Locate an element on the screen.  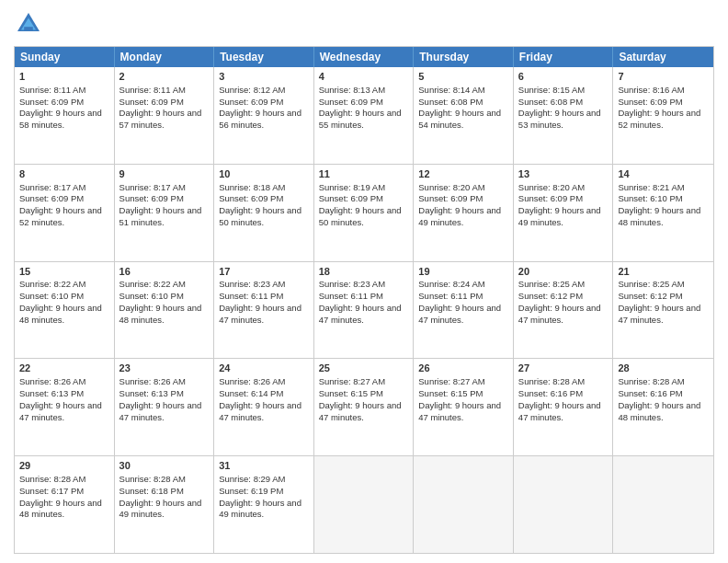
sunrise-label: Sunrise: 8:14 AM is located at coordinates (451, 90).